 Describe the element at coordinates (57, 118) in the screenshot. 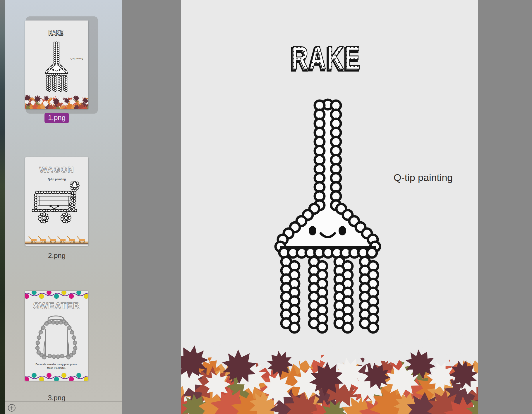

I see `file-name-selected: 1.png` at that location.